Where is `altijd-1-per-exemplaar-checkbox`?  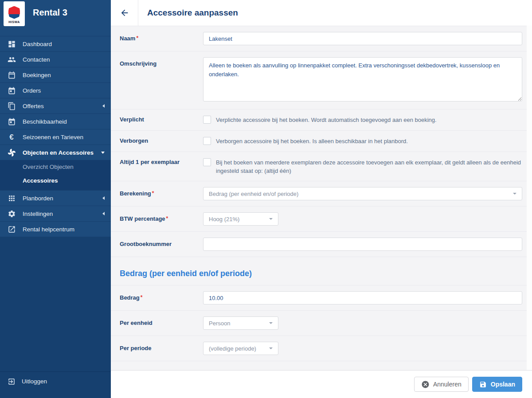 altijd-1-per-exemplaar-checkbox is located at coordinates (207, 162).